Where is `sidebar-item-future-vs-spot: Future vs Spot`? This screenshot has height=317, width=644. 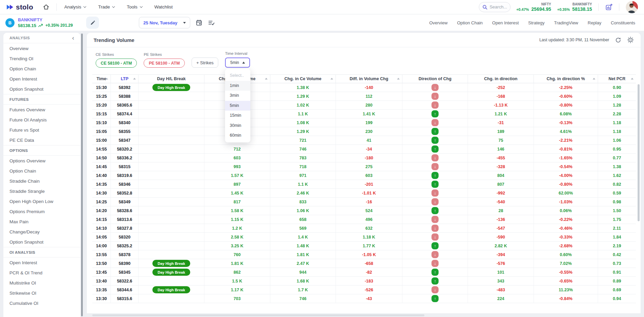
sidebar-item-future-vs-spot: Future vs Spot is located at coordinates (42, 130).